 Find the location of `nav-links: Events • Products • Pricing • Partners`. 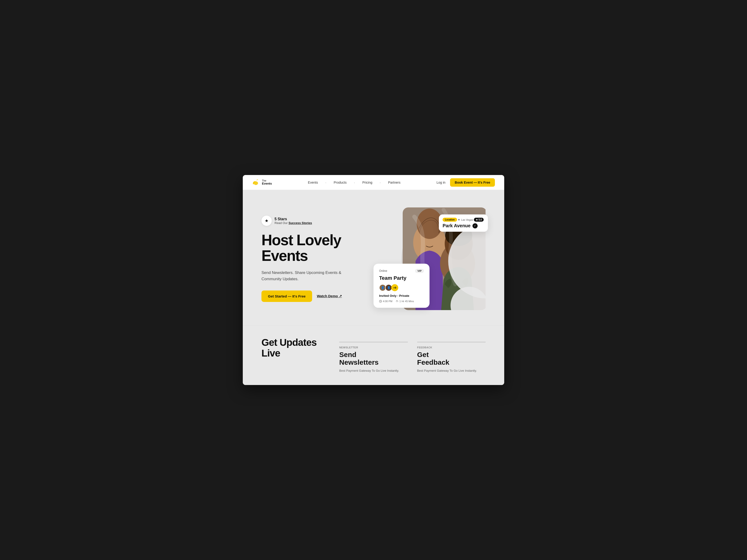

nav-links: Events • Products • Pricing • Partners is located at coordinates (354, 182).